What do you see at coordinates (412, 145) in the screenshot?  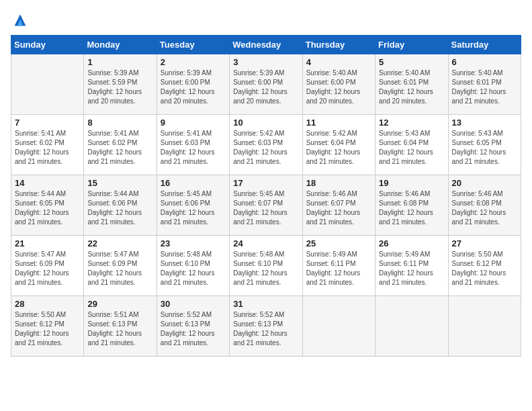 I see `day-cell: 12Sunrise: 5:43 AM Sunset: 6:04 PM Dayli…` at bounding box center [412, 145].